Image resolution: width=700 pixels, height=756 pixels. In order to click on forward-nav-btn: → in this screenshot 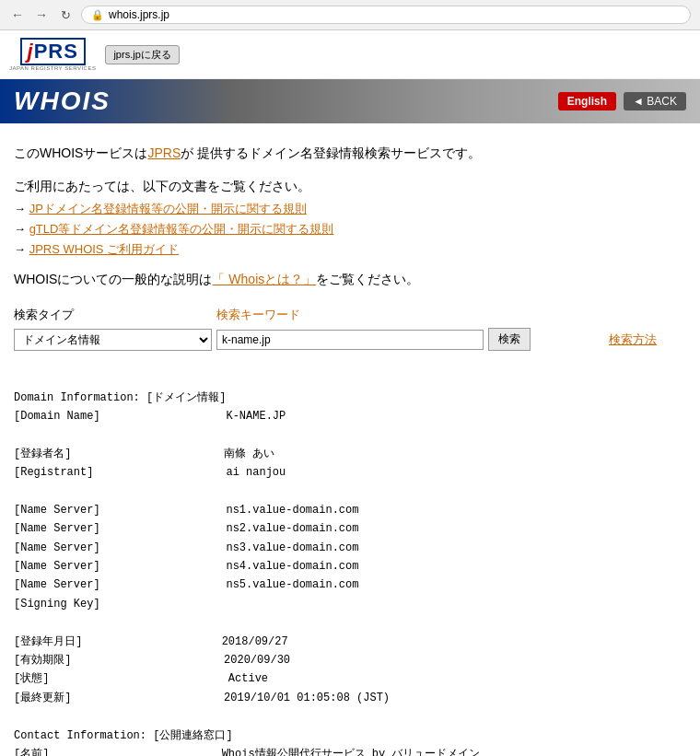, I will do `click(41, 15)`.